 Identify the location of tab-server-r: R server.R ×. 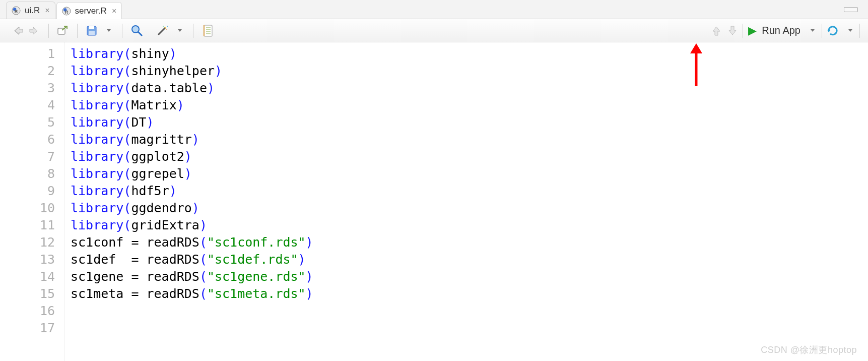
(90, 11).